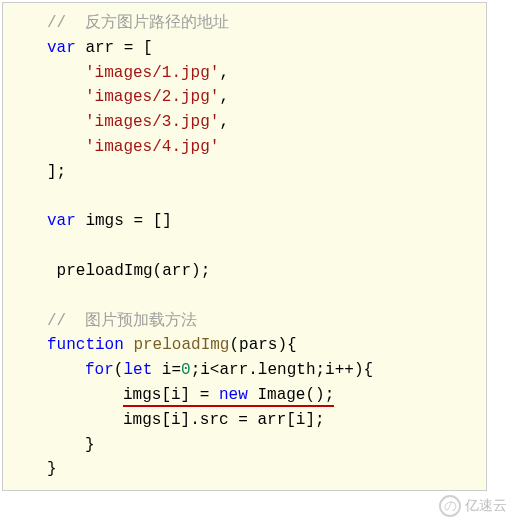 Image resolution: width=521 pixels, height=529 pixels. I want to click on keyword-let: let, so click(138, 370).